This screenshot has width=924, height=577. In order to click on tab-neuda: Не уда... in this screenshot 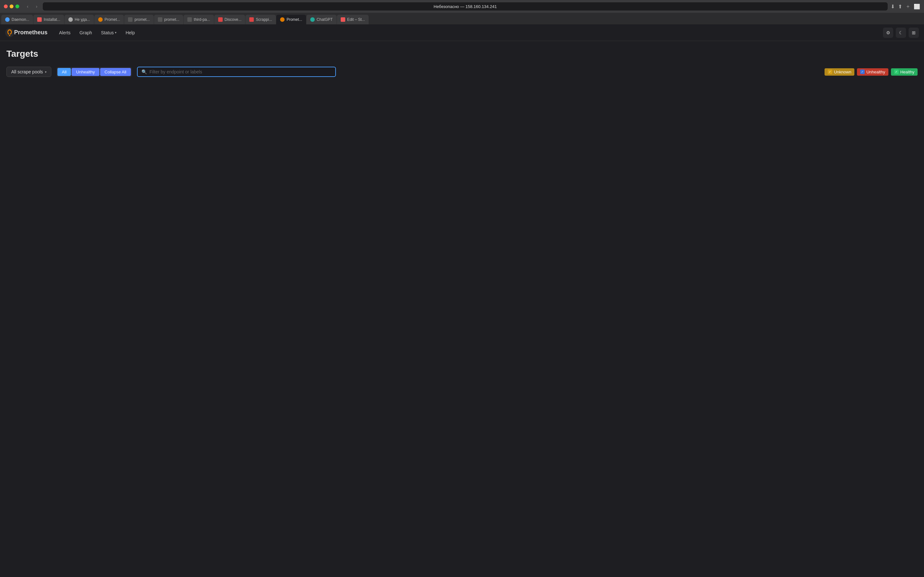, I will do `click(79, 20)`.